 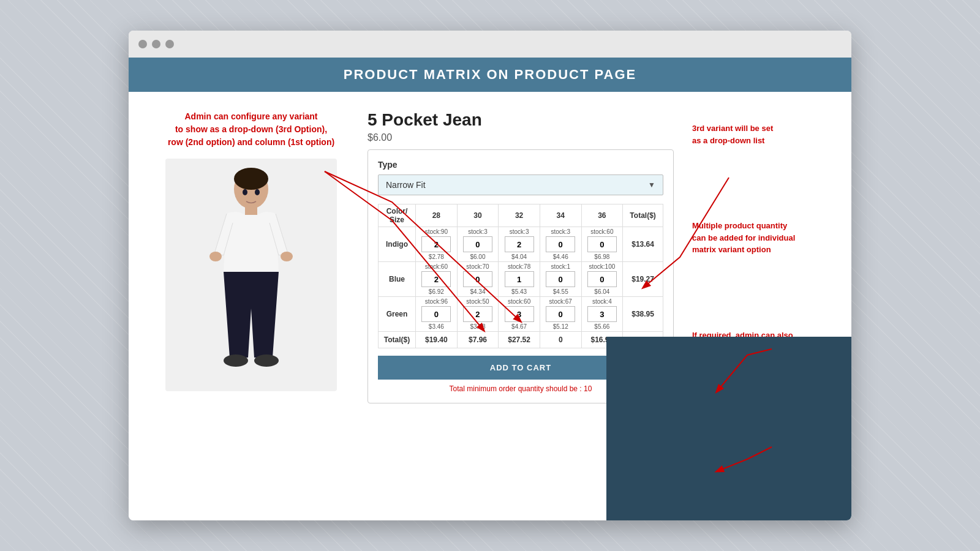 What do you see at coordinates (560, 279) in the screenshot?
I see `cell-blue-34: stock:1 $4.55` at bounding box center [560, 279].